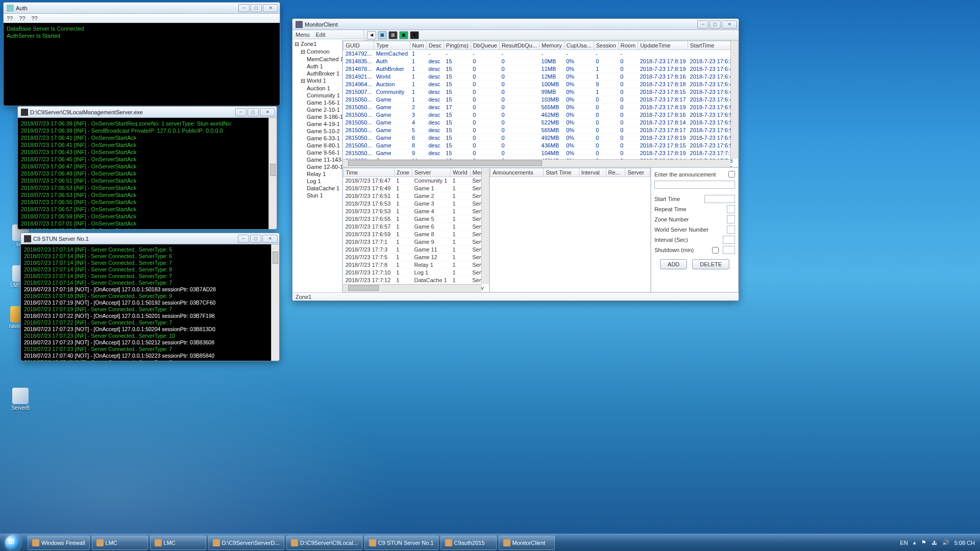 The image size is (980, 551). I want to click on tree-node: Log 1, so click(317, 181).